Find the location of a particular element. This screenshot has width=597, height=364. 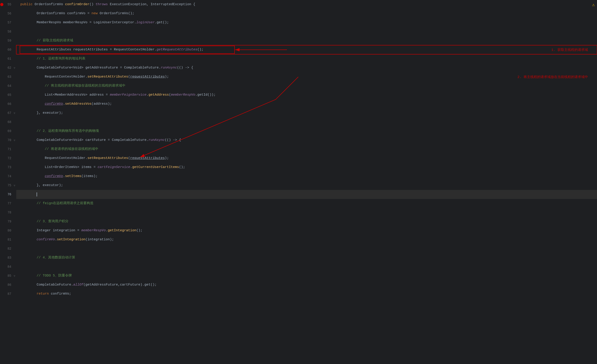

line-content: confirmVo.setAddressVos(address); is located at coordinates (307, 104).